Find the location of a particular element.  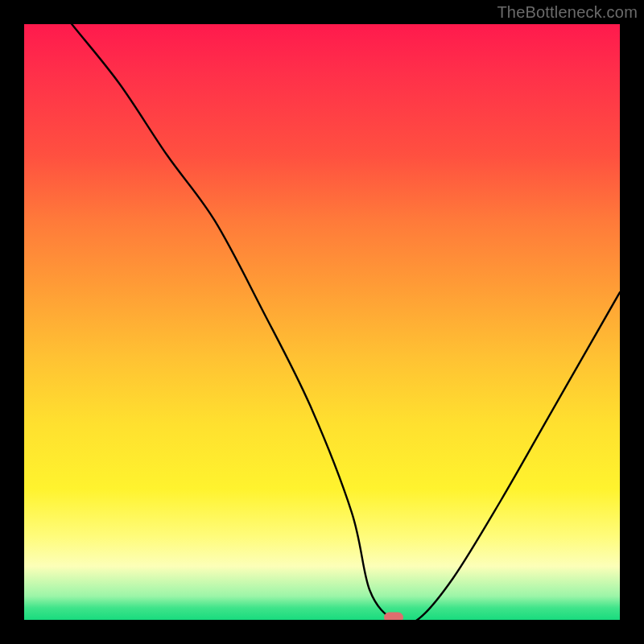

optimum-marker is located at coordinates (394, 617).